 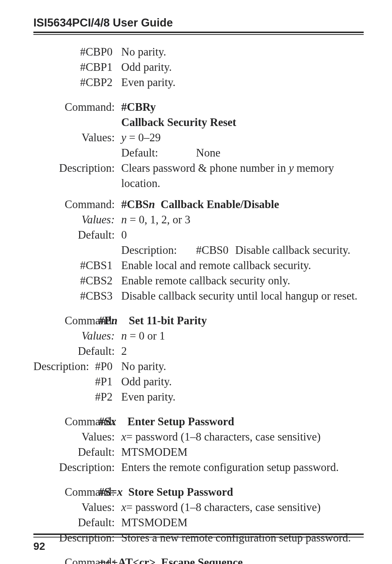 I want to click on block-sx: Command: #Sx Enter Setup Password Values…, so click(x=199, y=445).